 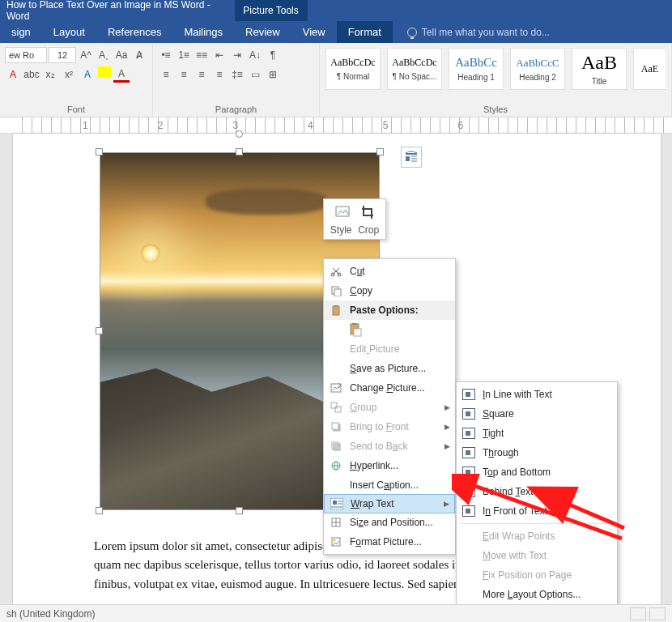 I want to click on menu-item-save-as-picture: Save as Picture..., so click(x=389, y=369).